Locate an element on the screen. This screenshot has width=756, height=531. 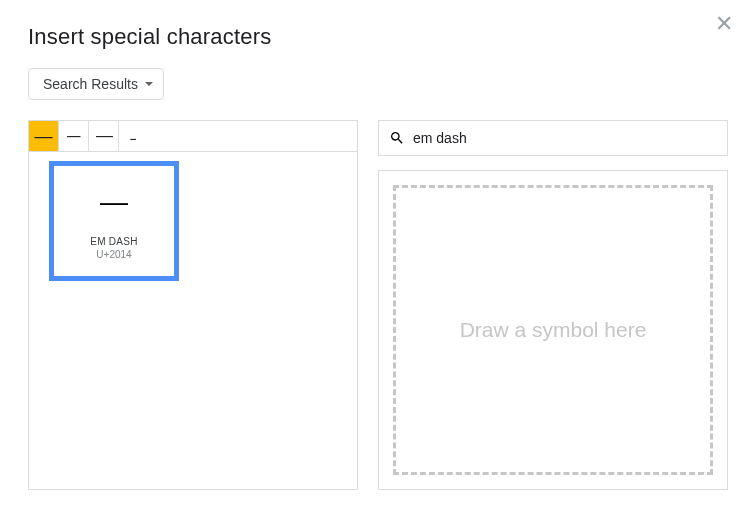
glyph-cell: — is located at coordinates (44, 136).